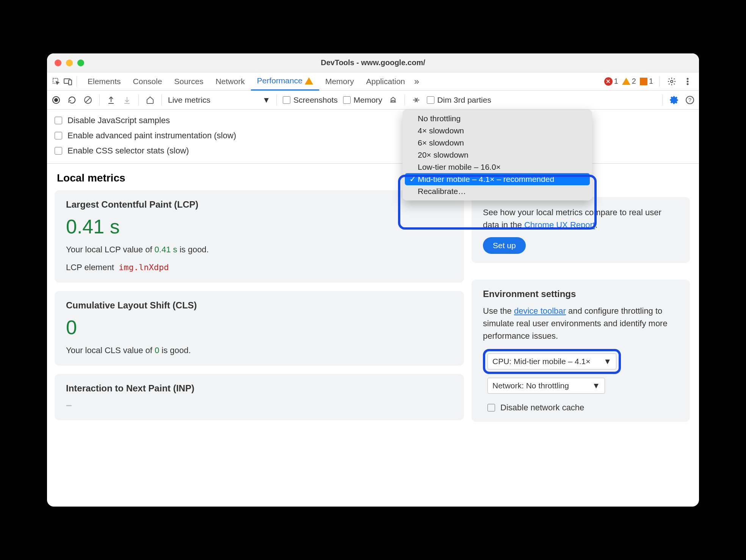 The height and width of the screenshot is (560, 746). Describe the element at coordinates (581, 219) in the screenshot. I see `crux-text: See how your local metrics compare to re…` at that location.